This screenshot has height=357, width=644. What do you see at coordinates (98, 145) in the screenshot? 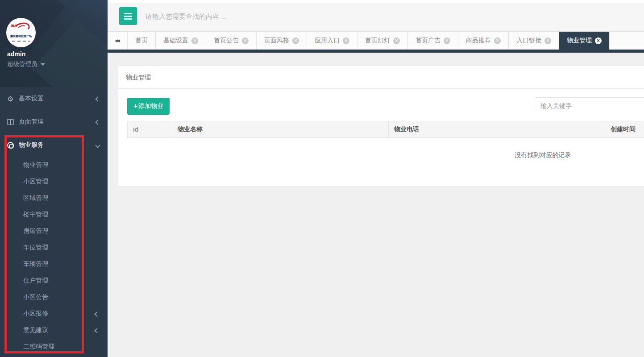
I see `chevron-down-icon` at bounding box center [98, 145].